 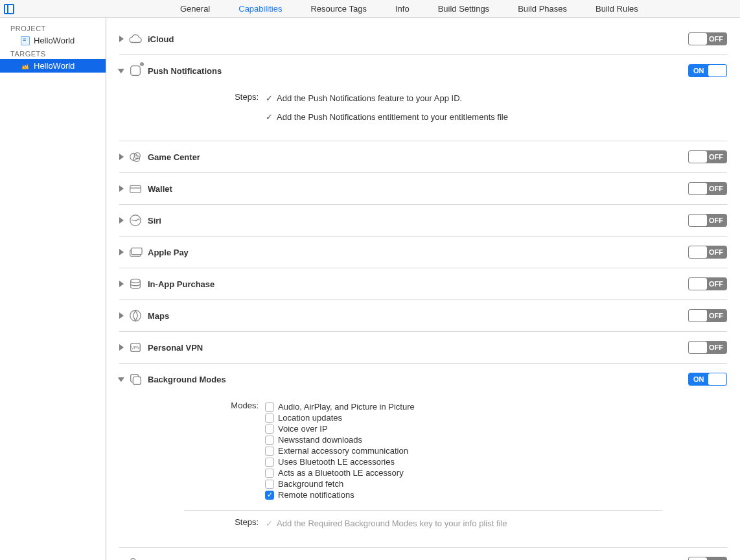 What do you see at coordinates (135, 71) in the screenshot?
I see `push-notification-icon` at bounding box center [135, 71].